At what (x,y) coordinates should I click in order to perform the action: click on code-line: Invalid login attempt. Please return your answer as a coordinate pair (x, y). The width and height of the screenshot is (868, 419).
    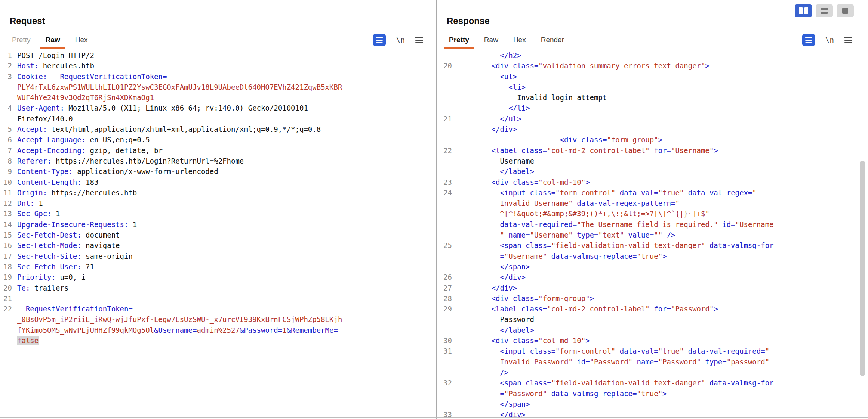
    Looking at the image, I should click on (651, 97).